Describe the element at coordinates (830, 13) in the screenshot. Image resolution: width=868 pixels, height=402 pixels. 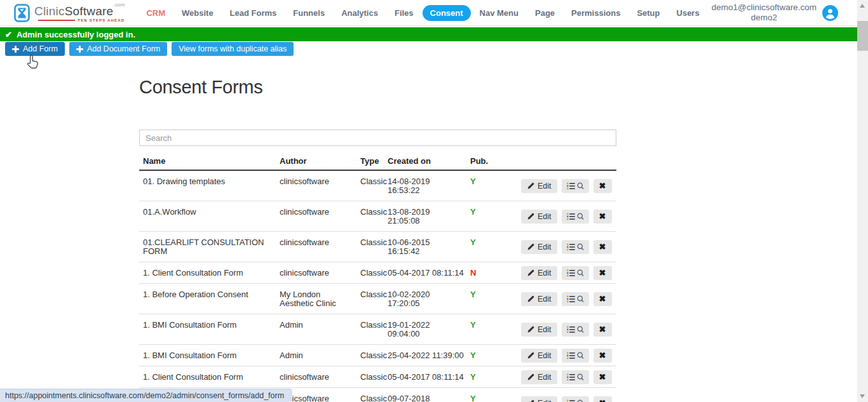
I see `user-avatar-icon` at that location.